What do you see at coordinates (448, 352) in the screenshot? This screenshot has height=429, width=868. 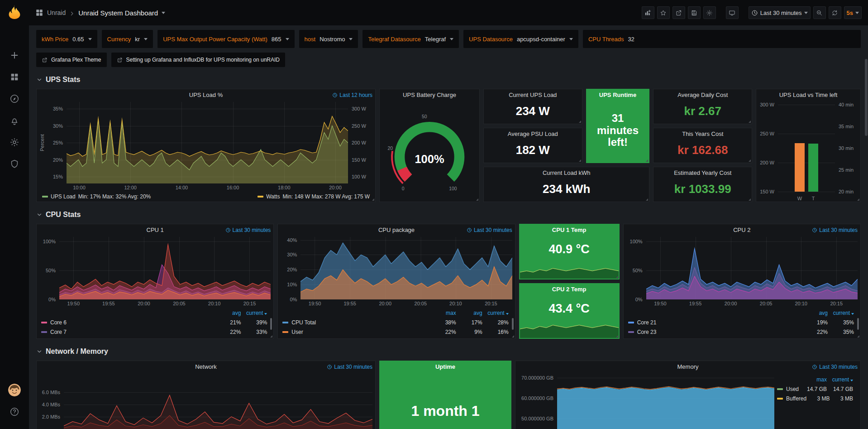 I see `section-network-memory: Network / Memory` at bounding box center [448, 352].